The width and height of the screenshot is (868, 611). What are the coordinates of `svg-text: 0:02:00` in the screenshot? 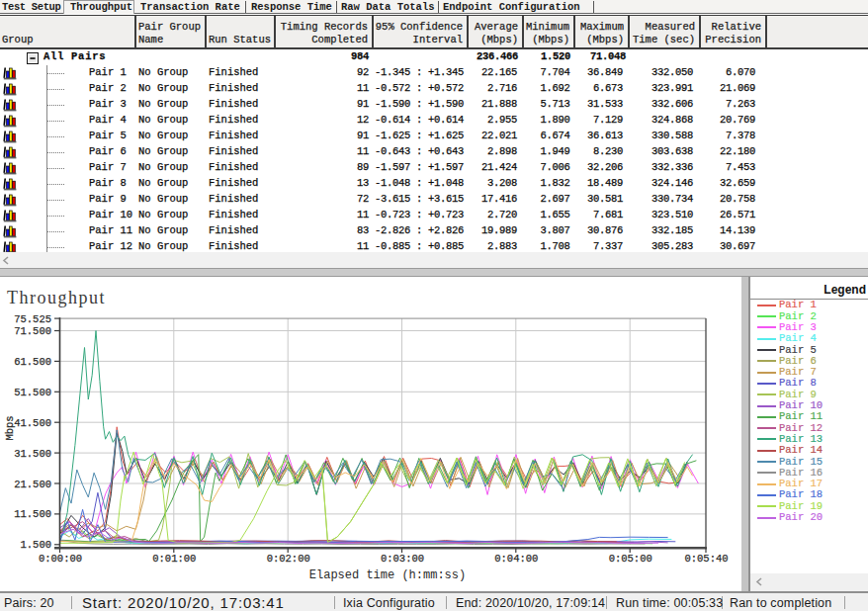 It's located at (289, 559).